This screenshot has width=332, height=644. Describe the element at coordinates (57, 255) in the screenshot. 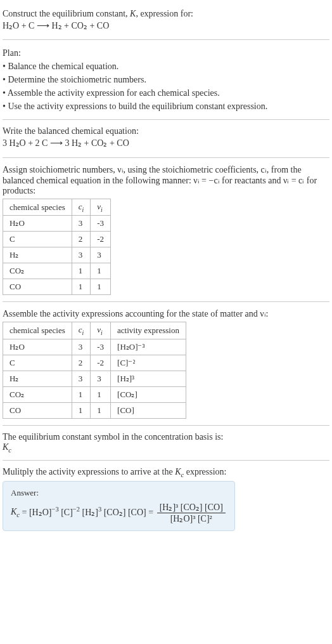

I see `table-row: H₂ 3 3` at that location.